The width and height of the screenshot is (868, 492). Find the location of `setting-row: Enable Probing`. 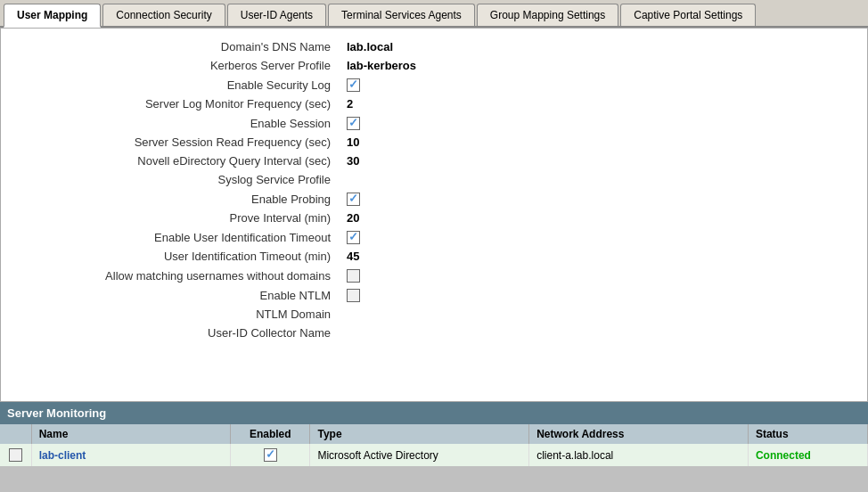

setting-row: Enable Probing is located at coordinates (434, 199).